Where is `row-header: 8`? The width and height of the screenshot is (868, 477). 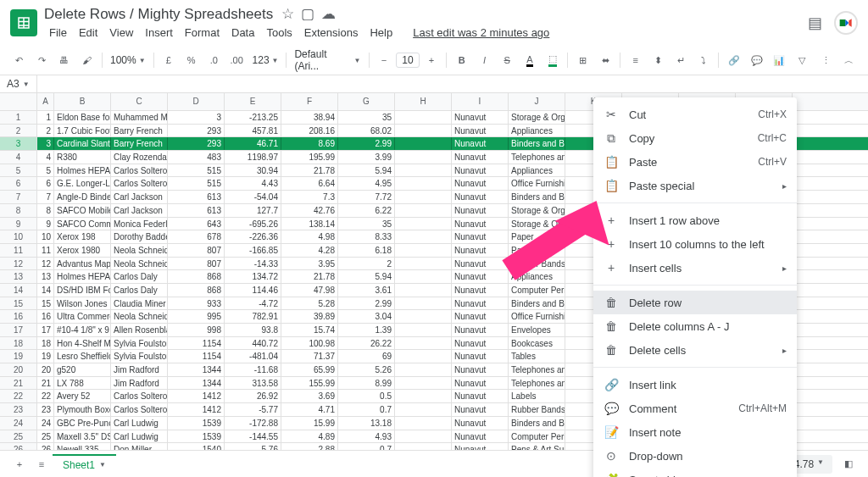
row-header: 8 is located at coordinates (19, 210).